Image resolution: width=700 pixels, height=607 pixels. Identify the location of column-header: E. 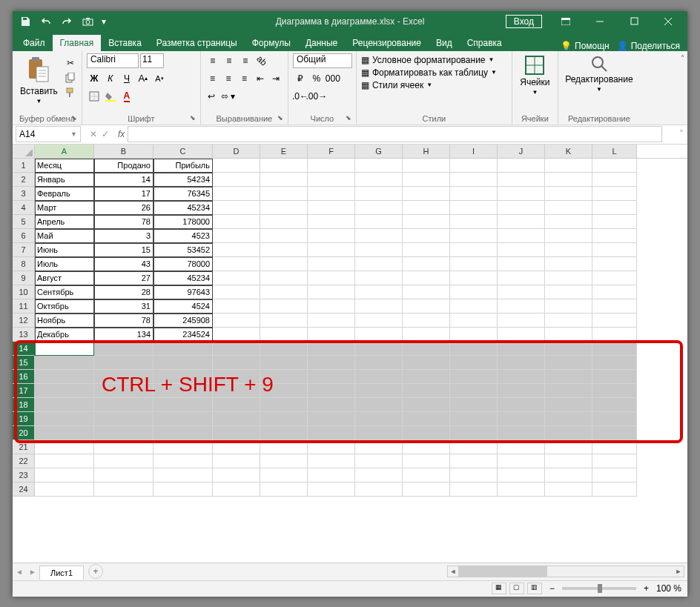
(284, 151).